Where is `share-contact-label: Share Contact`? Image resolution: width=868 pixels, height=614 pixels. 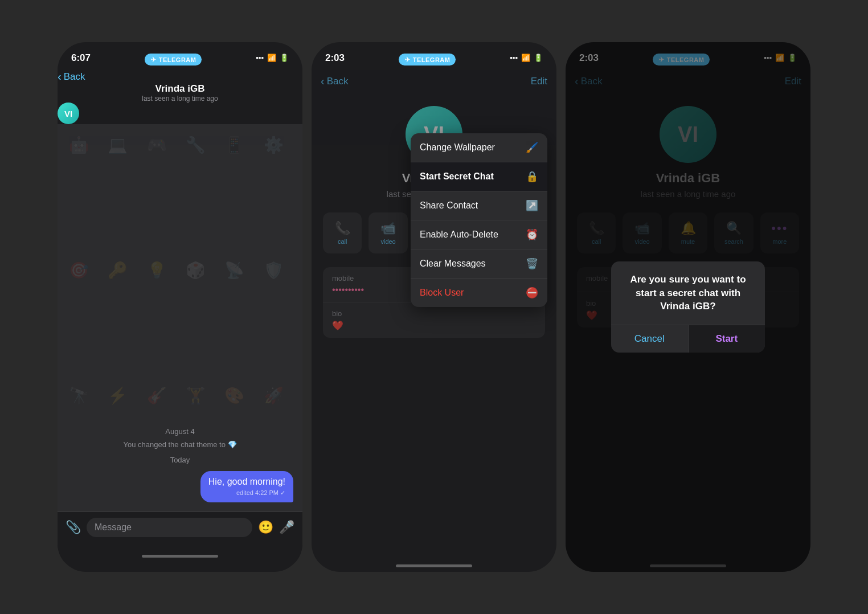
share-contact-label: Share Contact is located at coordinates (449, 206).